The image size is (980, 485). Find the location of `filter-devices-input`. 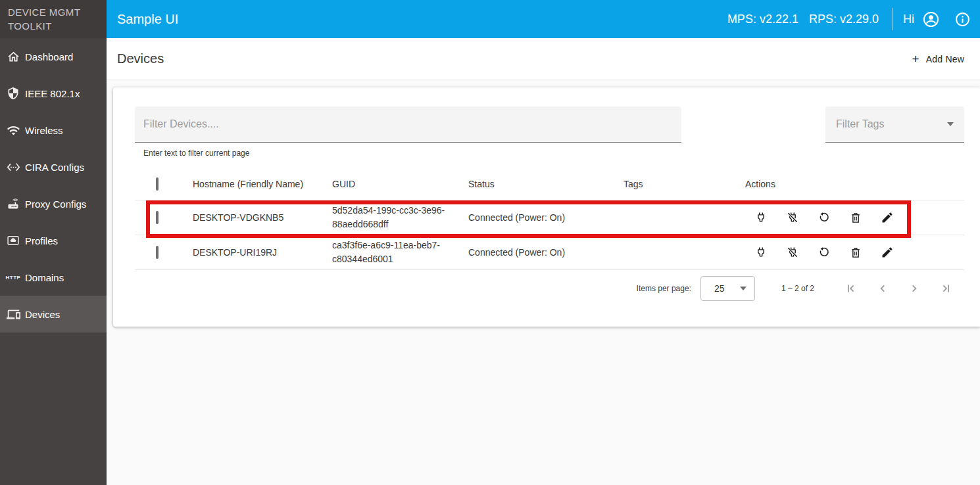

filter-devices-input is located at coordinates (408, 125).